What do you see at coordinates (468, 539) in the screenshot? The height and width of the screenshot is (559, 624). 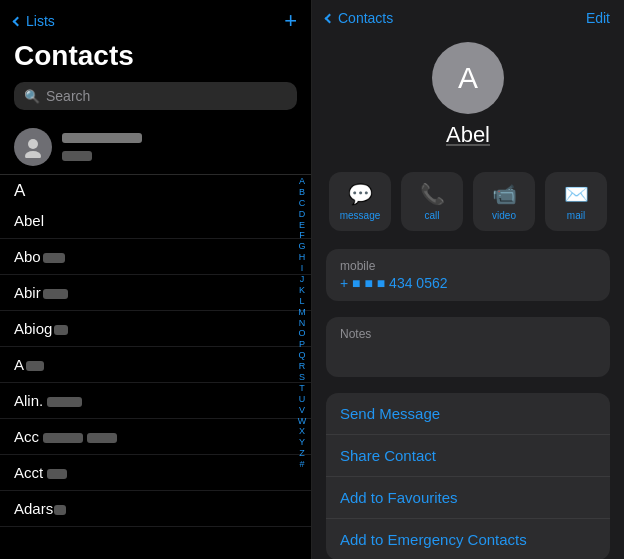 I see `add-to-emergency-item: Add to Emergency Contacts` at bounding box center [468, 539].